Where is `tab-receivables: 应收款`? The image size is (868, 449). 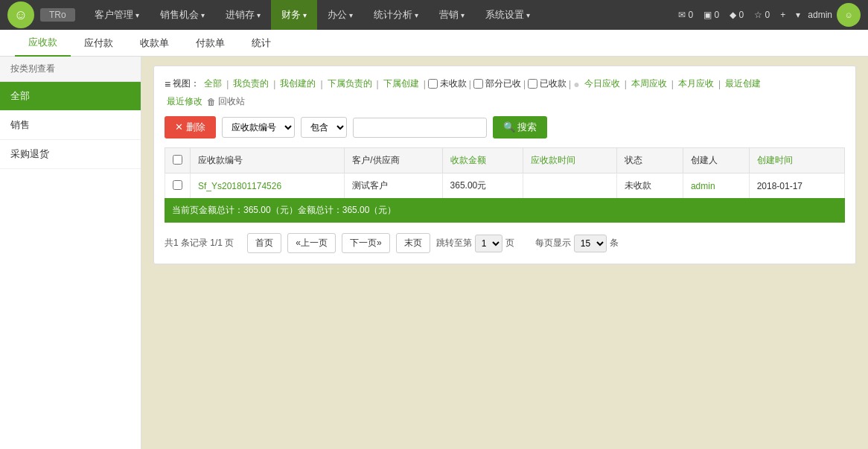
tab-receivables: 应收款 is located at coordinates (43, 43).